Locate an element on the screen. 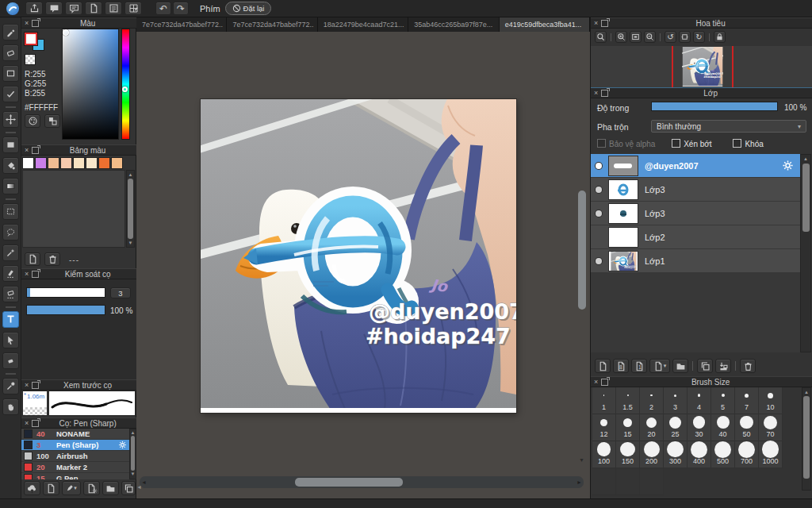 The width and height of the screenshot is (812, 508). lock-view-button is located at coordinates (720, 37).